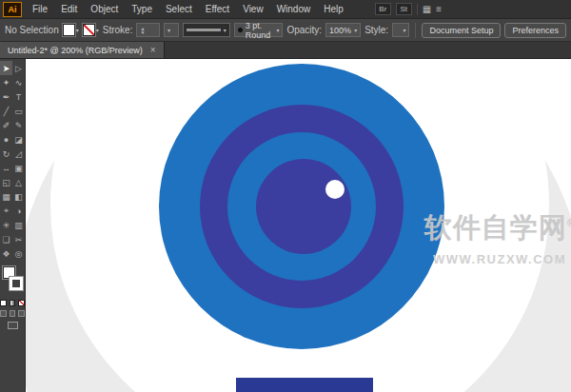  Describe the element at coordinates (21, 314) in the screenshot. I see `draw-inside-button` at that location.